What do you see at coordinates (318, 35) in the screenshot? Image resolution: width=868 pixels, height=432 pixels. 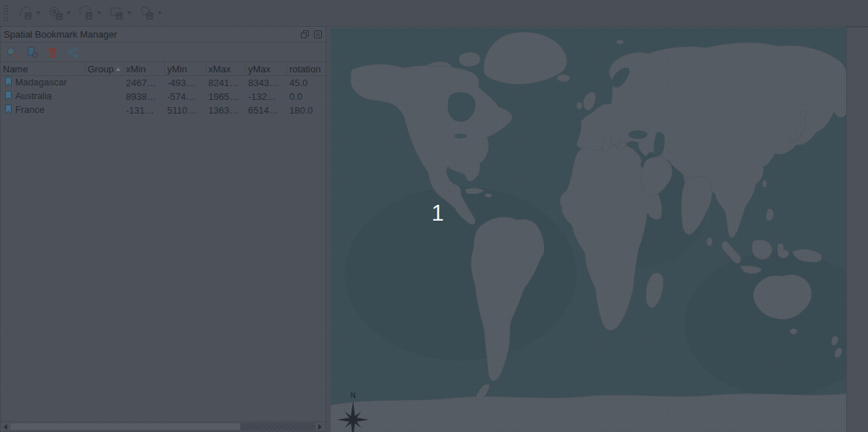 I see `close-panel-button` at bounding box center [318, 35].